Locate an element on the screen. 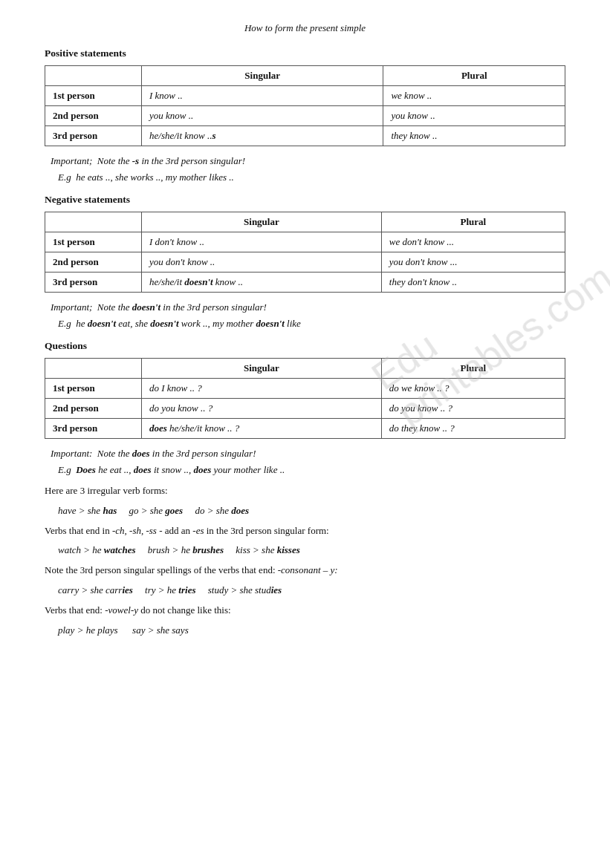 The width and height of the screenshot is (610, 868). positive-row2-plural: you know .. is located at coordinates (474, 116).